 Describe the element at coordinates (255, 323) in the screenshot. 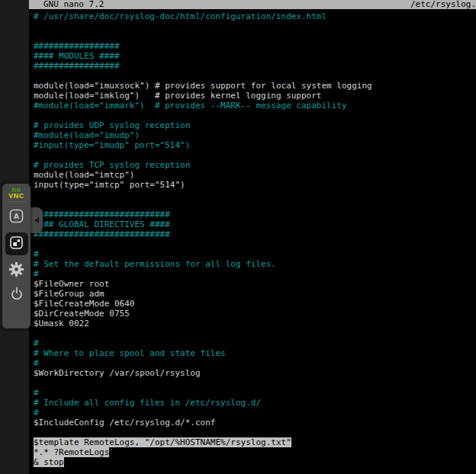

I see `editor-line: $Umask 0022` at that location.